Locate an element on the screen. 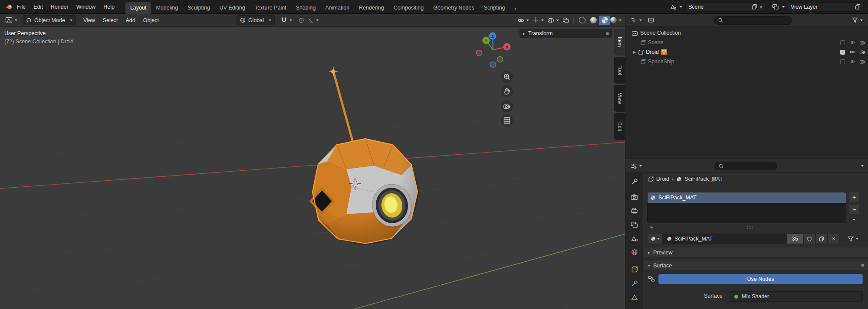  camera-view-button is located at coordinates (507, 106).